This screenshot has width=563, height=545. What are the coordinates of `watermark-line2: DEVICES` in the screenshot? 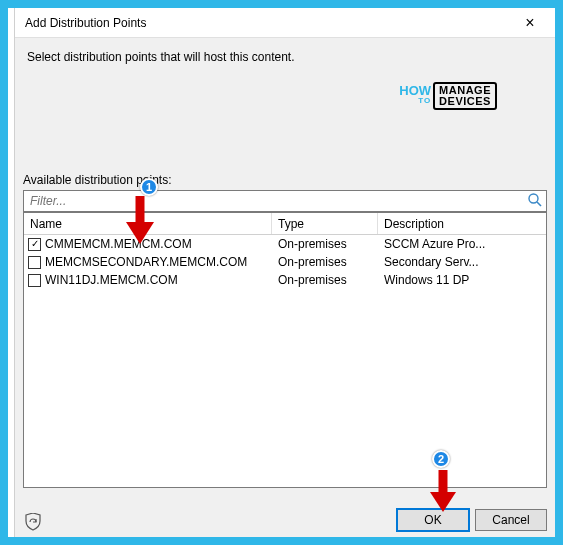 It's located at (465, 102).